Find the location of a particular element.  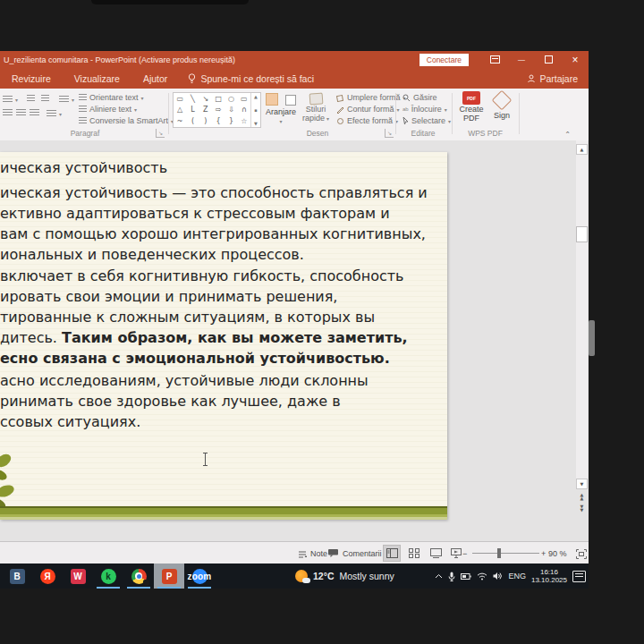

taskbar-app-vk: B is located at coordinates (17, 576).